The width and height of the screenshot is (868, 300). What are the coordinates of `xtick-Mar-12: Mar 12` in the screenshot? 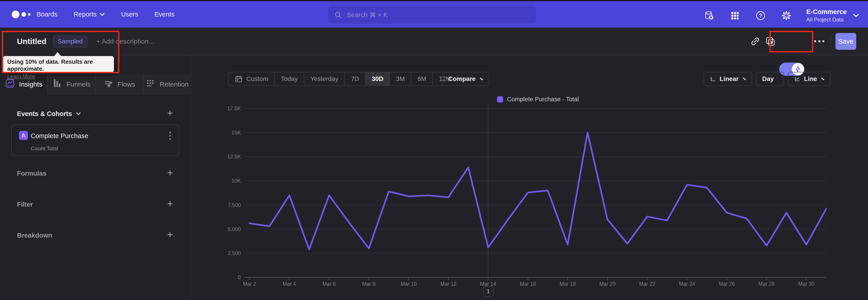 It's located at (448, 284).